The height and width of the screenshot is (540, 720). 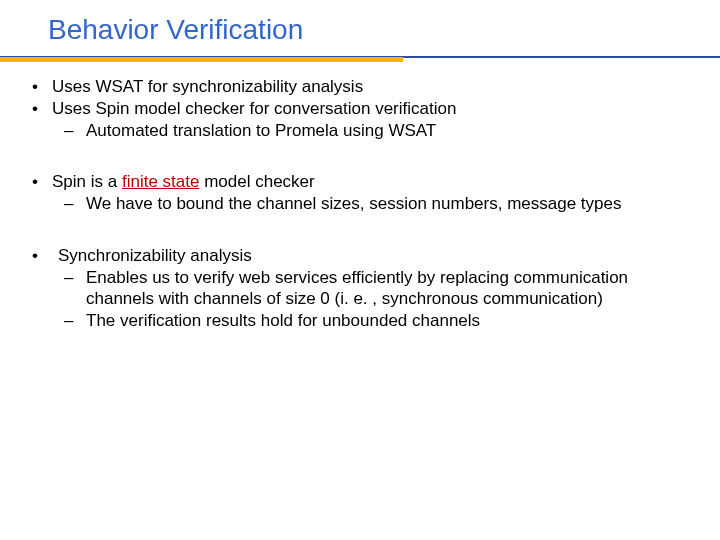 I want to click on bullet-text: Spin is a finite state model checker, so click(x=366, y=182).